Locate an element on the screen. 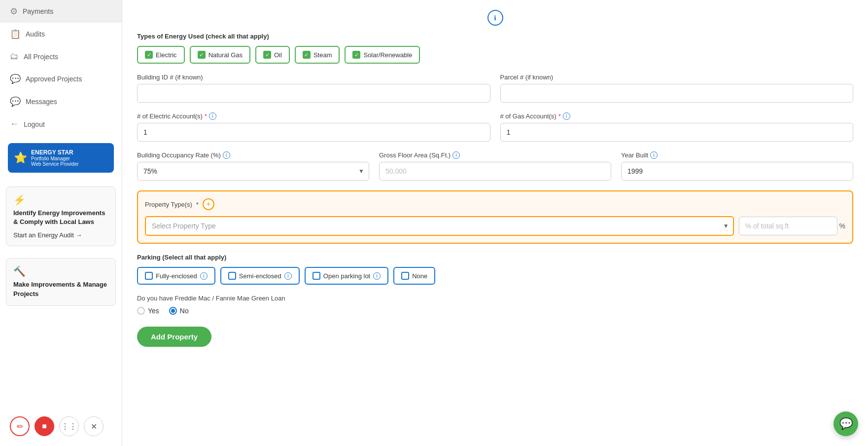 This screenshot has width=868, height=446. electric-info-icon: i is located at coordinates (213, 116).